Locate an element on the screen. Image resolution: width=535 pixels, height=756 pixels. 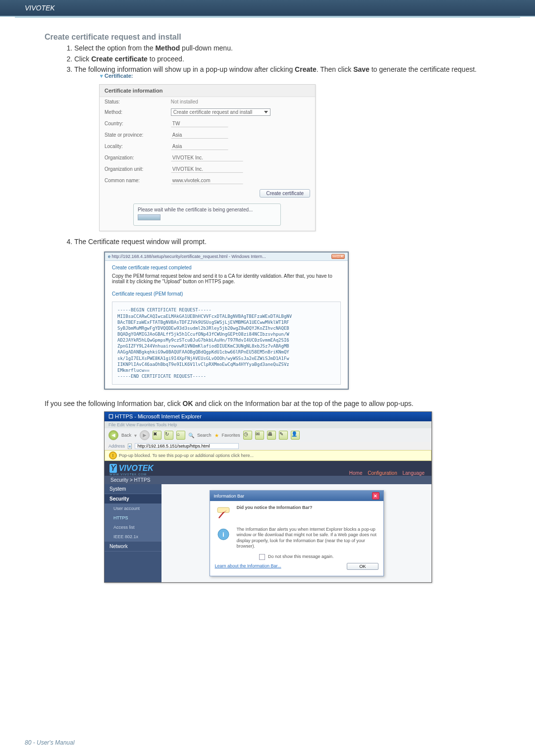
ie-information-bar: ! Pop-up blocked. To see this pop-up or … is located at coordinates (268, 455).